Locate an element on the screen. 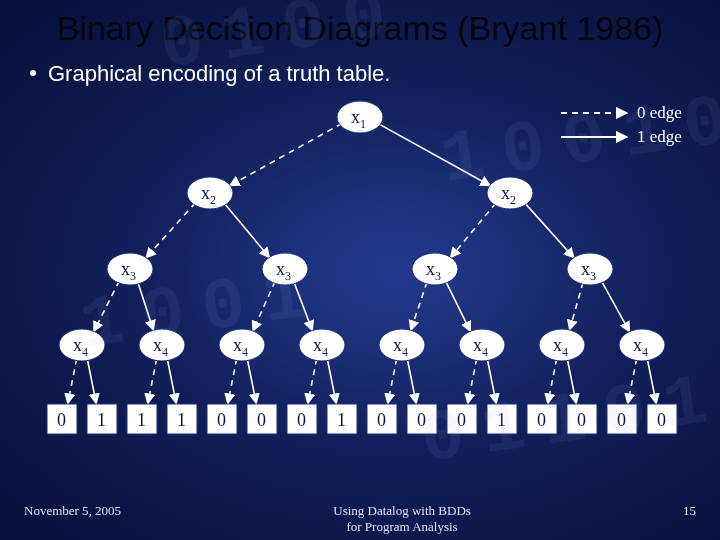  leaf-2-value: 1 is located at coordinates (142, 420).